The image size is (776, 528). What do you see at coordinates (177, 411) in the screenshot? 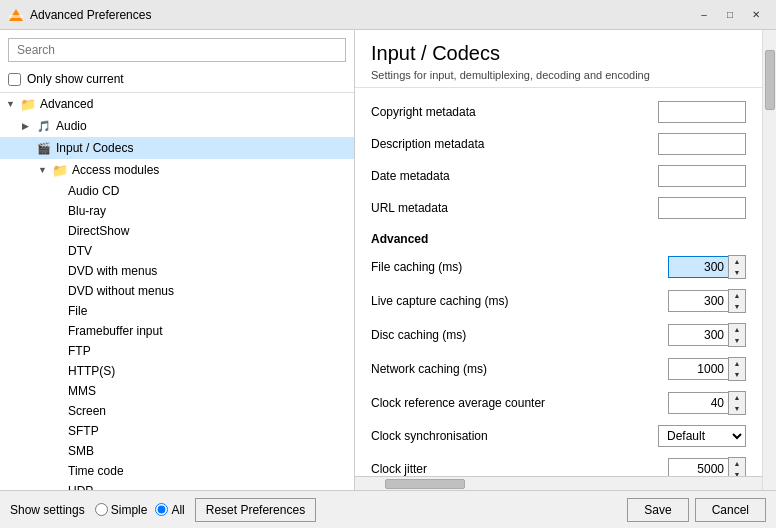
I see `tree-item-screen: Screen` at bounding box center [177, 411].